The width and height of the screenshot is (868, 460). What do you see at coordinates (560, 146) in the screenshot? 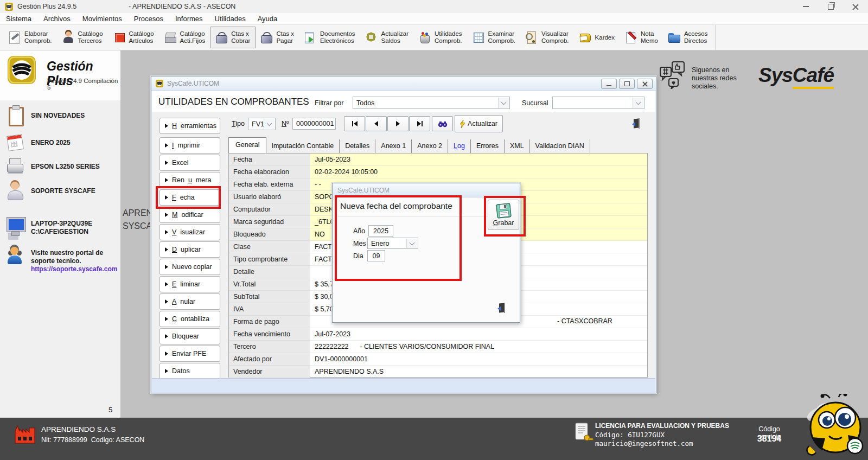
I see `tab-validacion-dian: Validacion DIAN` at bounding box center [560, 146].